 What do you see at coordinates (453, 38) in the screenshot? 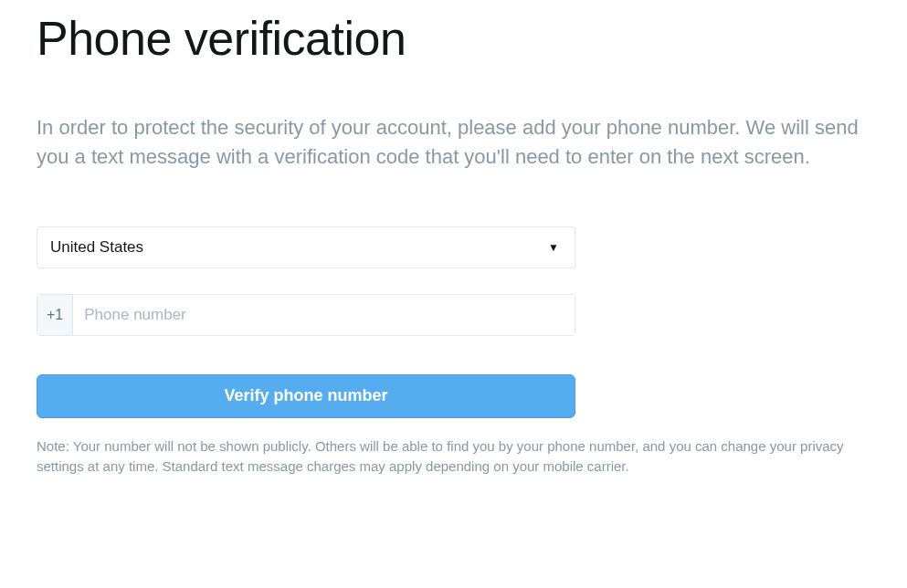
I see `page-title: Phone verification` at bounding box center [453, 38].